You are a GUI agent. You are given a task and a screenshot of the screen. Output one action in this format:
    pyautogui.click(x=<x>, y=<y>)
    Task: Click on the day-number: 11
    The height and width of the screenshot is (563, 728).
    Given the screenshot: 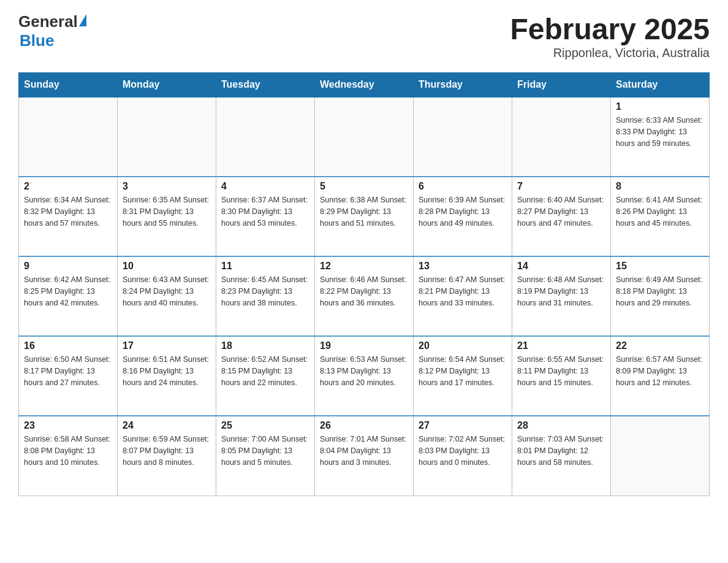 What is the action you would take?
    pyautogui.click(x=265, y=266)
    